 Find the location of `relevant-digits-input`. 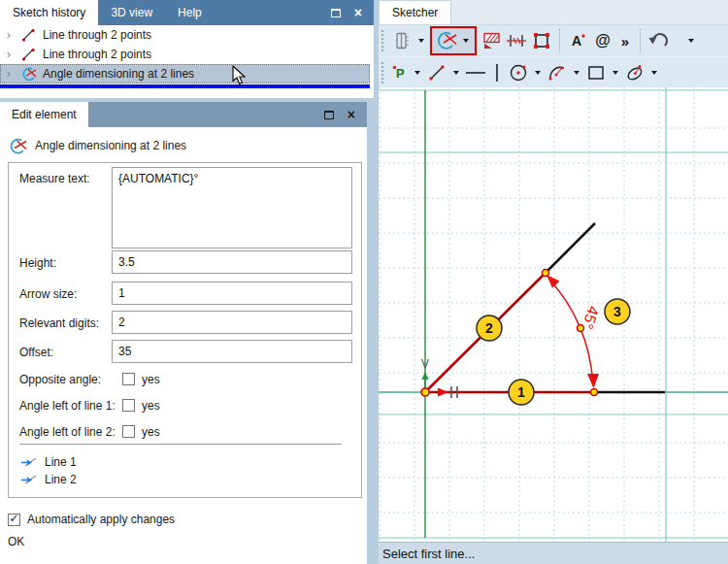

relevant-digits-input is located at coordinates (232, 322).